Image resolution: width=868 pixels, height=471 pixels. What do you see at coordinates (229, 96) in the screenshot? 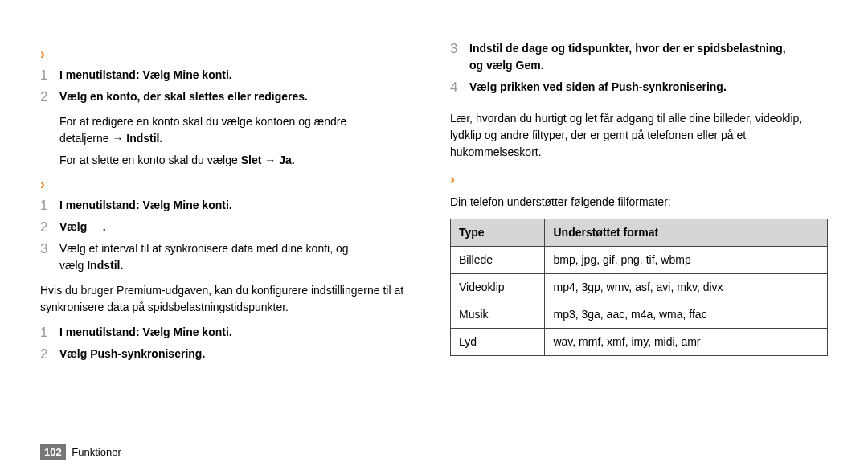
I see `step-item: 2 Vælg en konto, der skal slettes eller …` at bounding box center [229, 96].